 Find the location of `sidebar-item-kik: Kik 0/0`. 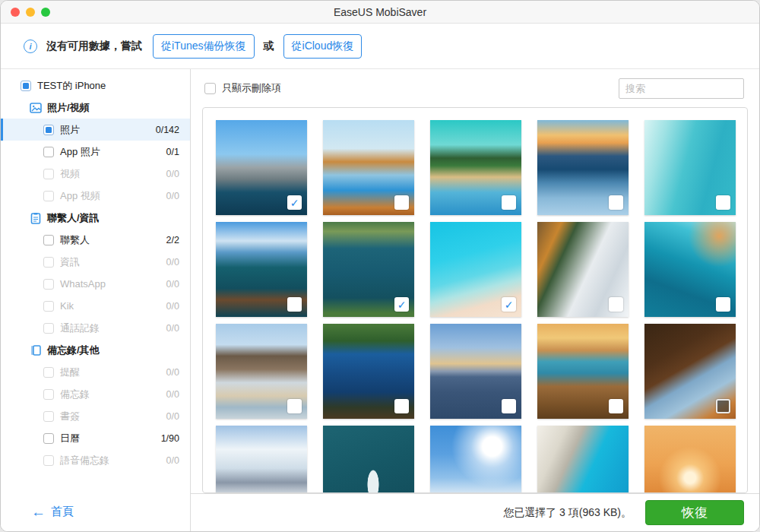

sidebar-item-kik: Kik 0/0 is located at coordinates (96, 306).